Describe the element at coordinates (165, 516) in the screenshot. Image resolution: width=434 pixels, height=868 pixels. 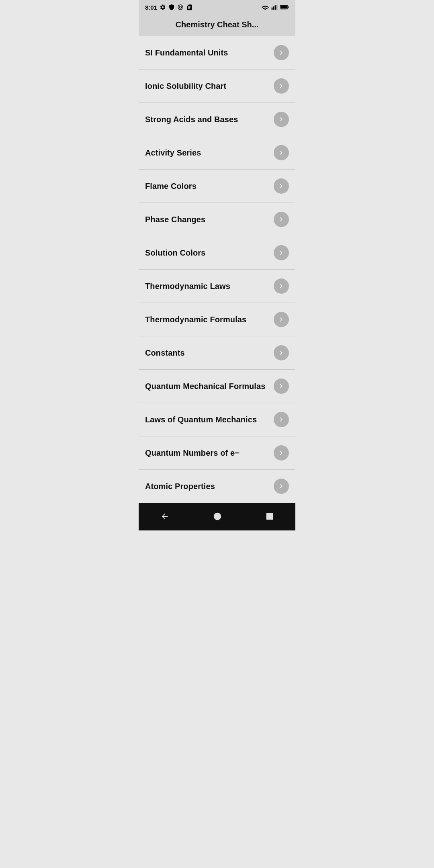
I see `back-button` at that location.